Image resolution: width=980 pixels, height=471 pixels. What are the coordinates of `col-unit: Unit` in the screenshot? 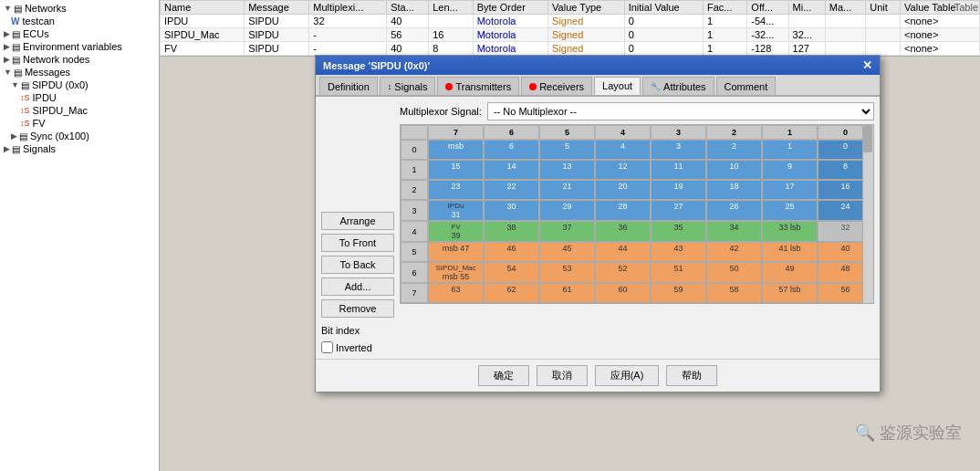 It's located at (883, 7).